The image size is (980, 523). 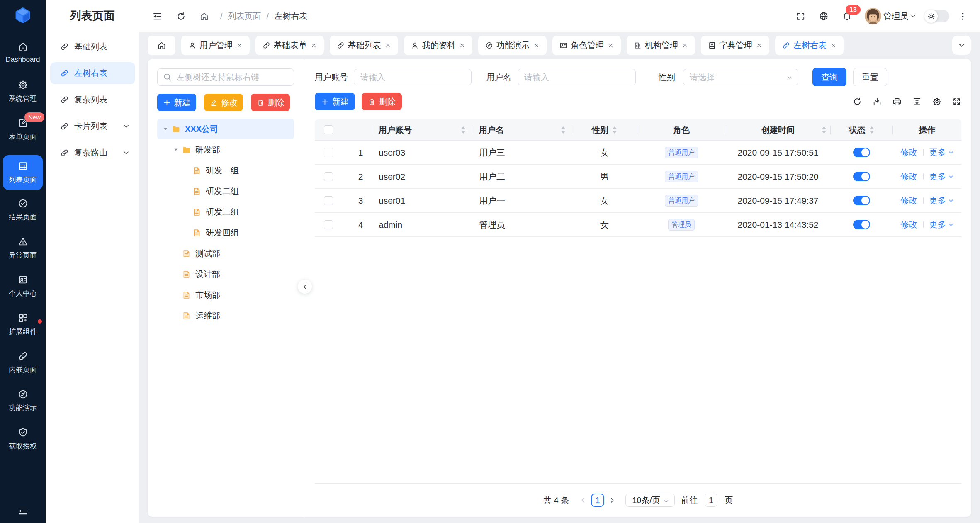 I want to click on tree-node: 研发一组, so click(x=226, y=170).